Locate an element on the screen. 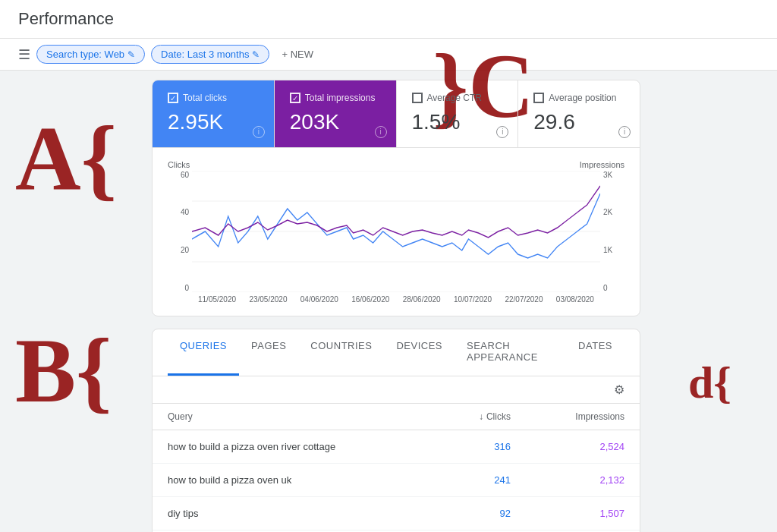 The width and height of the screenshot is (777, 532). x-label-6: 22/07/2020 is located at coordinates (524, 299).